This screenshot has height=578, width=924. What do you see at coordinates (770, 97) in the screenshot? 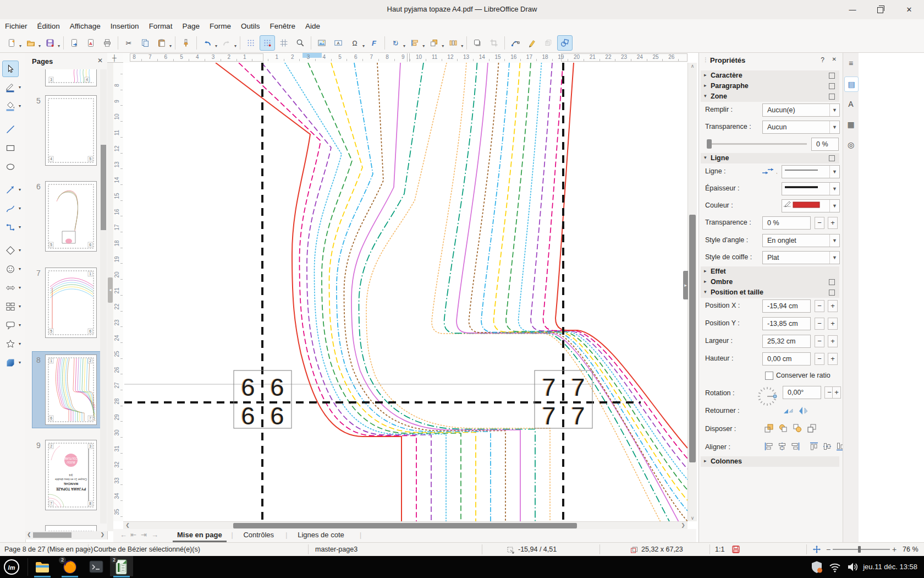
I see `sidebar-section-zone: ▾Zone` at bounding box center [770, 97].